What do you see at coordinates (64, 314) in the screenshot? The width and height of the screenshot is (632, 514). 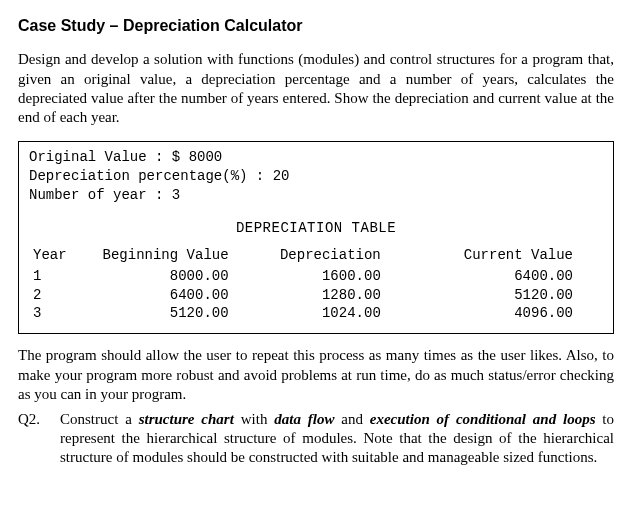 I see `cell-year: 3` at bounding box center [64, 314].